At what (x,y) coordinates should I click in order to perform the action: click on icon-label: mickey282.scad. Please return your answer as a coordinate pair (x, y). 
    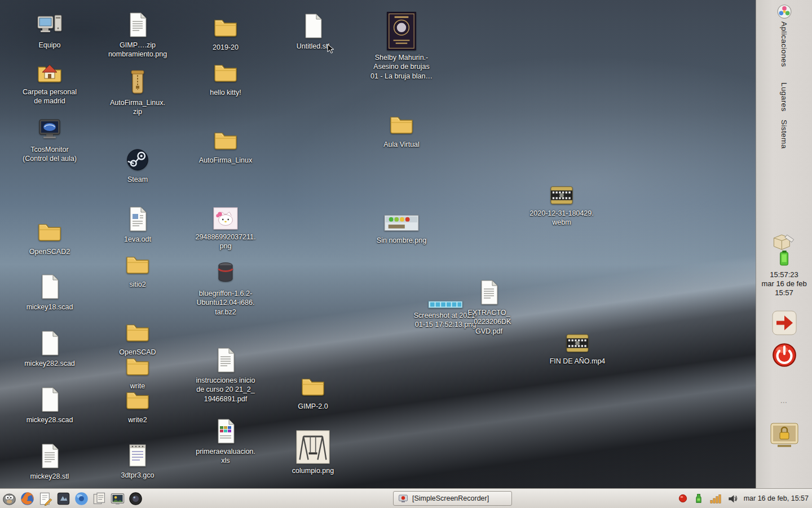
    Looking at the image, I should click on (50, 364).